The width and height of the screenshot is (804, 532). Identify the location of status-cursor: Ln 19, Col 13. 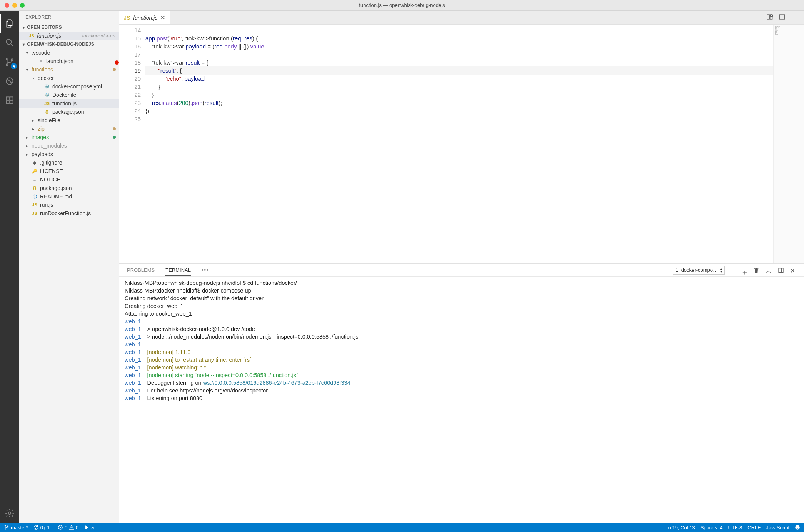
(680, 527).